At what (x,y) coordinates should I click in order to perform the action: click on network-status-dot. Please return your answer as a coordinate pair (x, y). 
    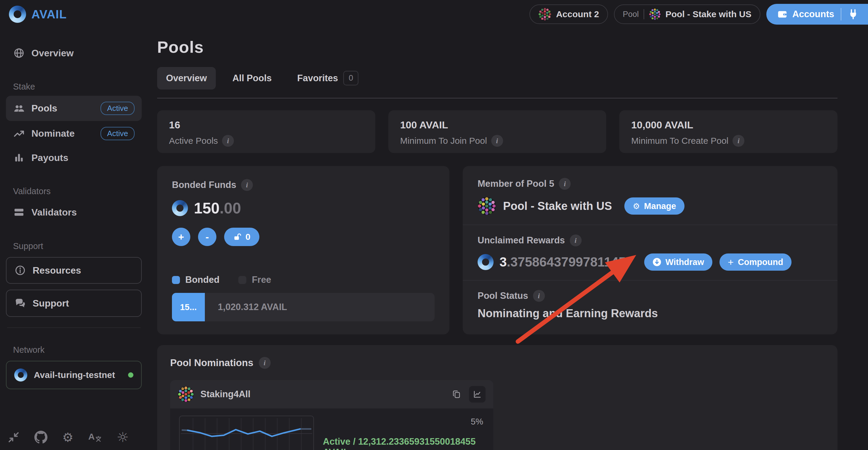
    Looking at the image, I should click on (131, 375).